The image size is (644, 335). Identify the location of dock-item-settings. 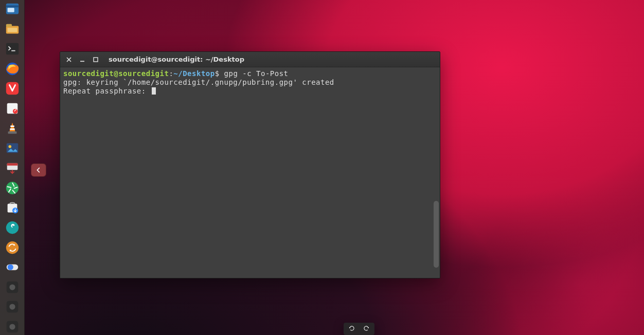
(12, 228).